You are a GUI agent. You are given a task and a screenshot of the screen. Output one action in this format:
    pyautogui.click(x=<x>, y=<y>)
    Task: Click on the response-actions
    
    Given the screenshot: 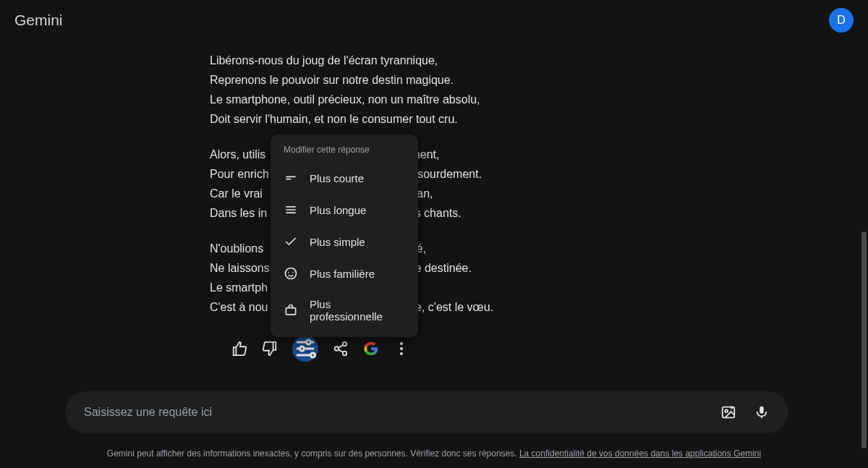 What is the action you would take?
    pyautogui.click(x=467, y=349)
    